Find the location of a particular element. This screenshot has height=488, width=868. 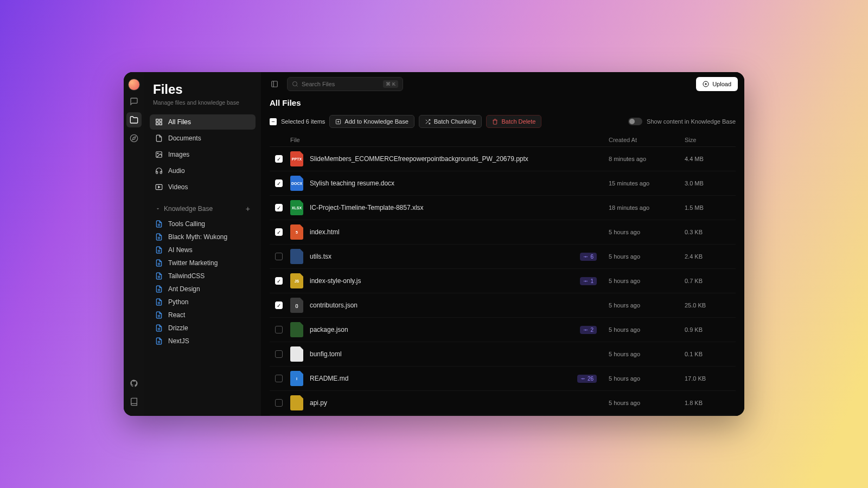

file-name: index.html is located at coordinates (459, 232).